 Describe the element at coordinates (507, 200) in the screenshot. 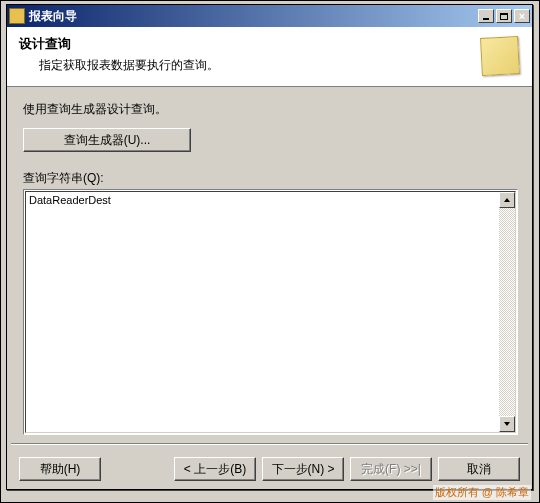

I see `scroll-up-button` at that location.